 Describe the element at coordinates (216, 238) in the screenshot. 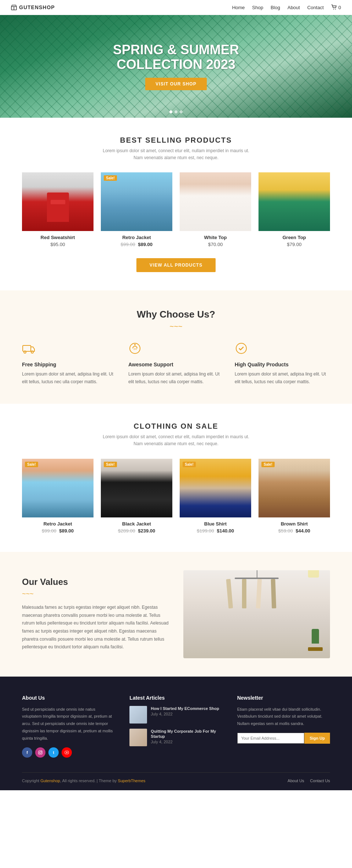

I see `product-name: White Top` at that location.